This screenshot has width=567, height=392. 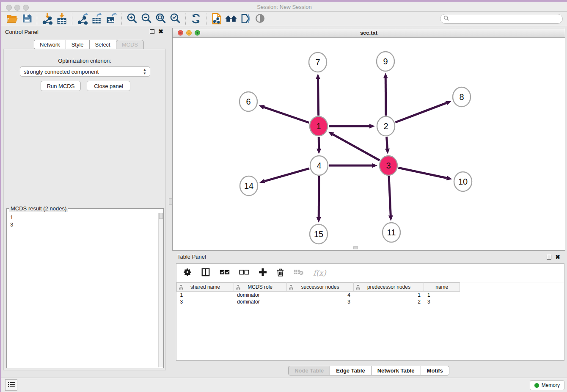 I want to click on export-network-icon, so click(x=83, y=19).